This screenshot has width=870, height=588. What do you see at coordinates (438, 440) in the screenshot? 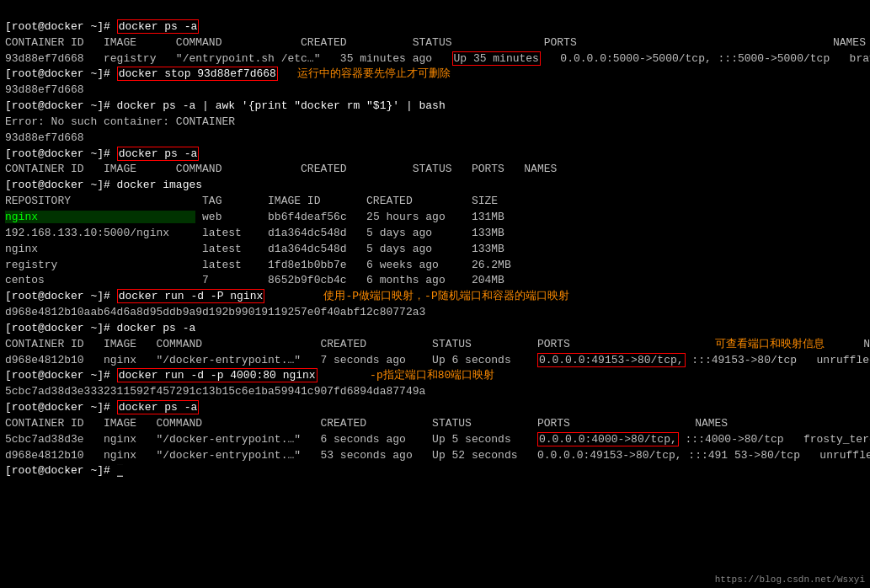
I see `container-row-3: 5cbc7ad38d3e nginx "/docker-entrypoint.……` at bounding box center [438, 440].